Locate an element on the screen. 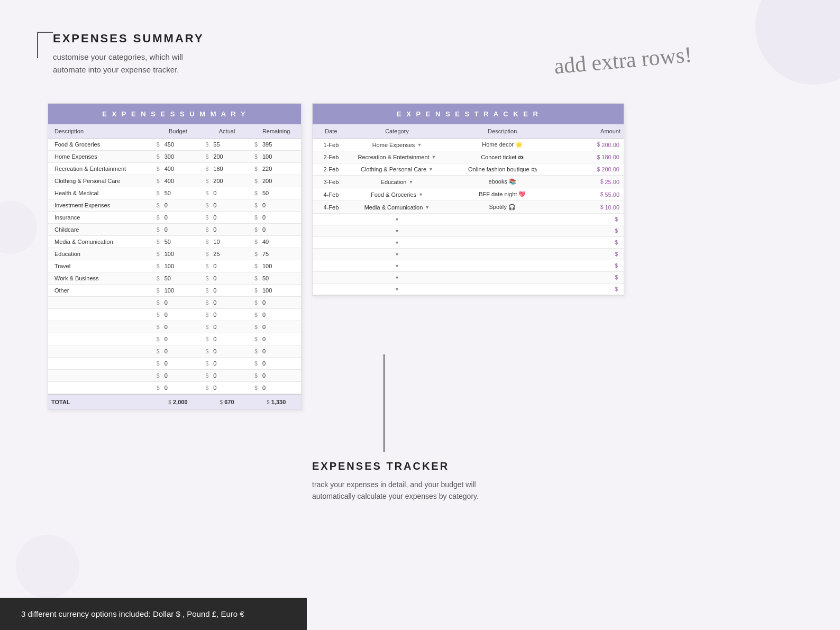  summary-cell-desc: Clothing & Personal Care is located at coordinates (101, 181).